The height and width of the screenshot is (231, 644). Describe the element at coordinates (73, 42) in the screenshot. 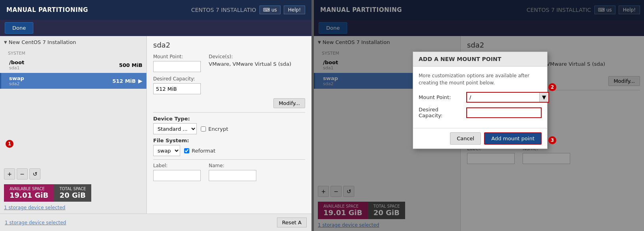

I see `left-installation-section: ▼ New CentOS 7 Installation` at that location.